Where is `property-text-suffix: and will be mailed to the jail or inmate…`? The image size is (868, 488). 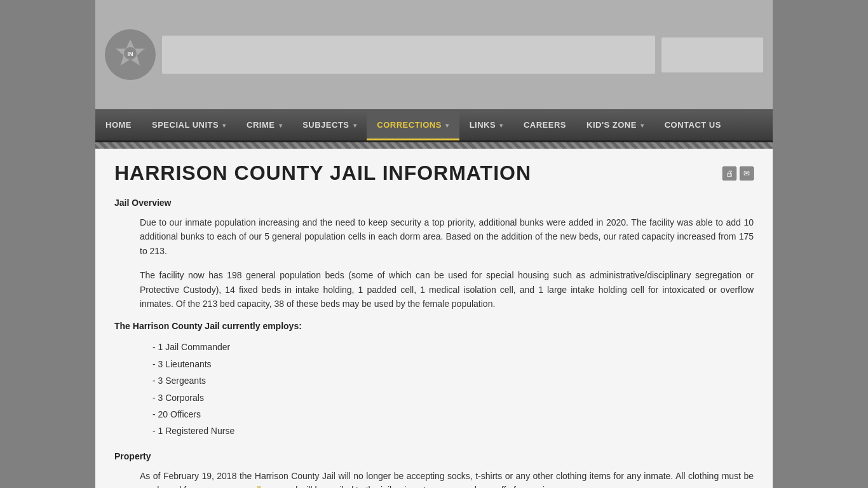 property-text-suffix: and will be mailed to the jail or inmate… is located at coordinates (424, 487).